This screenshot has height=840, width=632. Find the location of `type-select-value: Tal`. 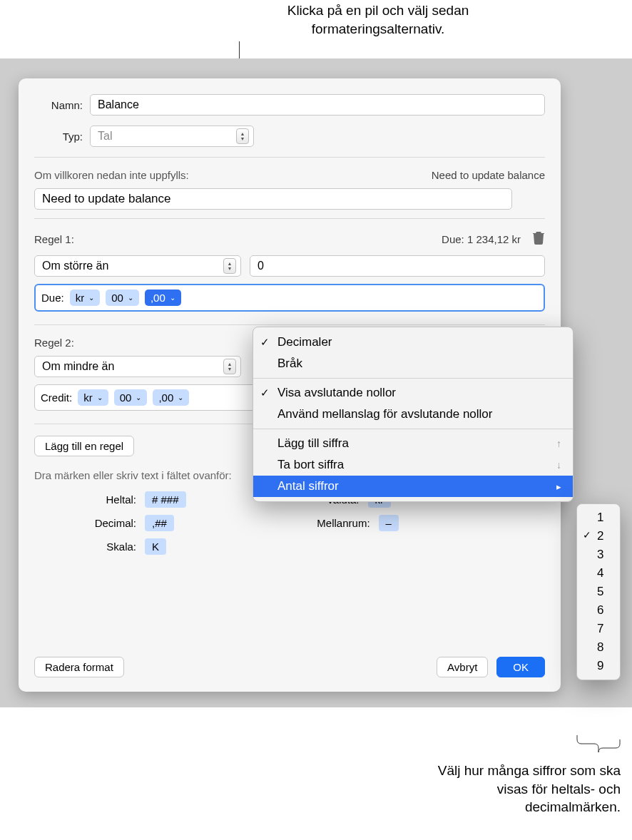

type-select-value: Tal is located at coordinates (105, 136).